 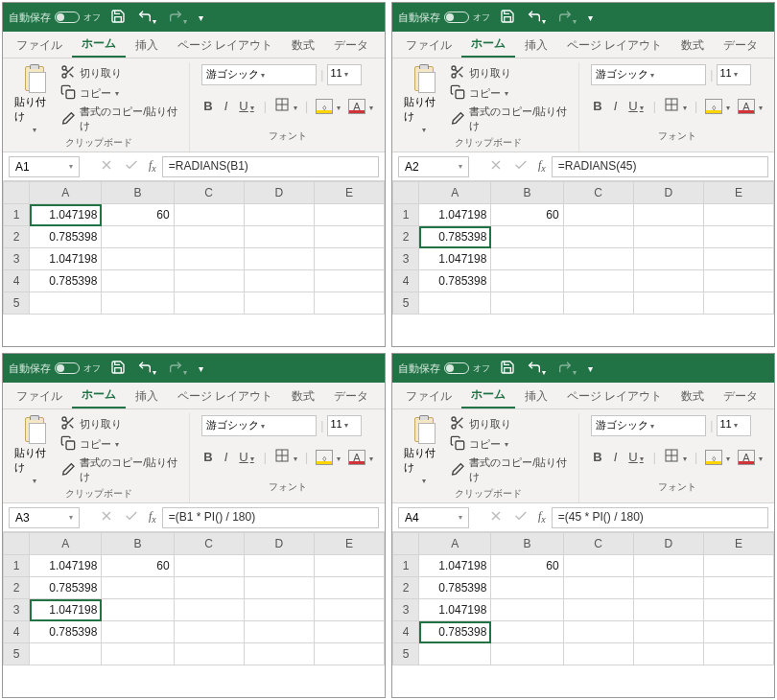 What do you see at coordinates (597, 456) in the screenshot?
I see `bold-button: B` at bounding box center [597, 456].